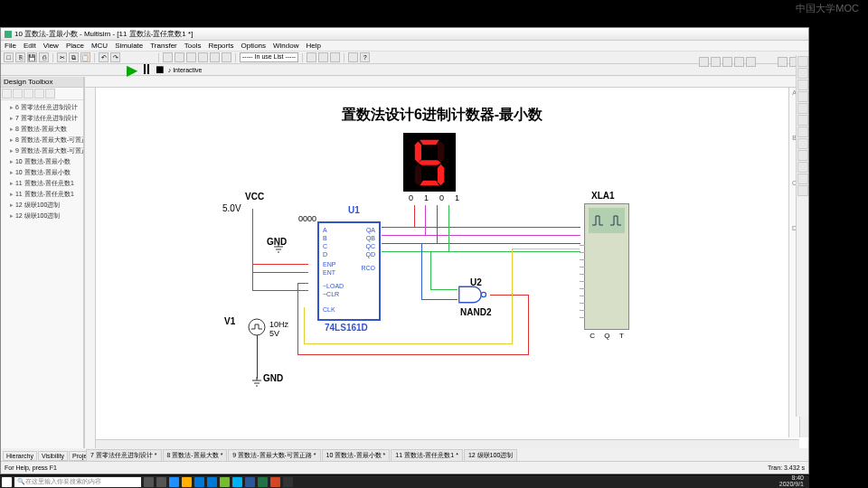 This screenshot has height=488, width=868. Describe the element at coordinates (42, 108) in the screenshot. I see `tree-item: 6 置零法任意进制设计` at that location.